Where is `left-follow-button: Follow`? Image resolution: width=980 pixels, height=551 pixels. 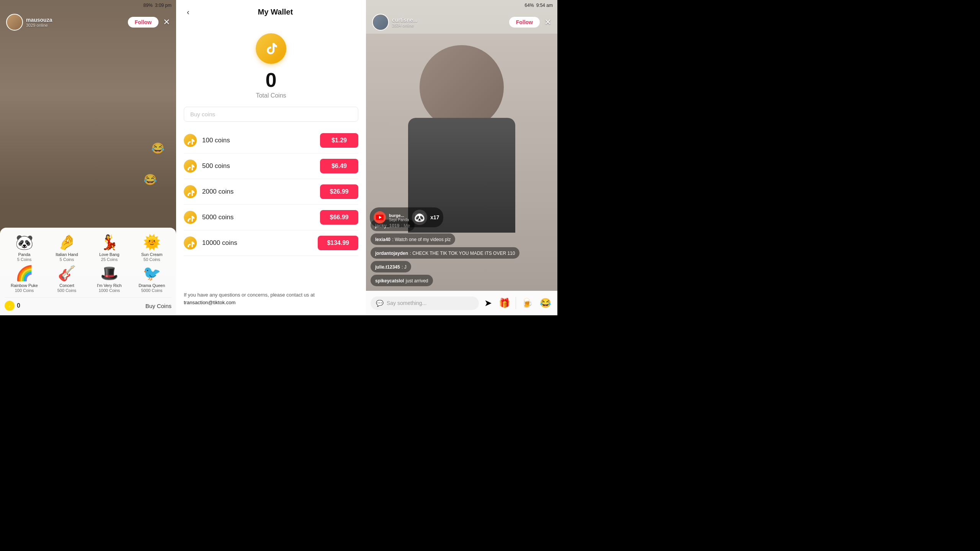 left-follow-button: Follow is located at coordinates (143, 22).